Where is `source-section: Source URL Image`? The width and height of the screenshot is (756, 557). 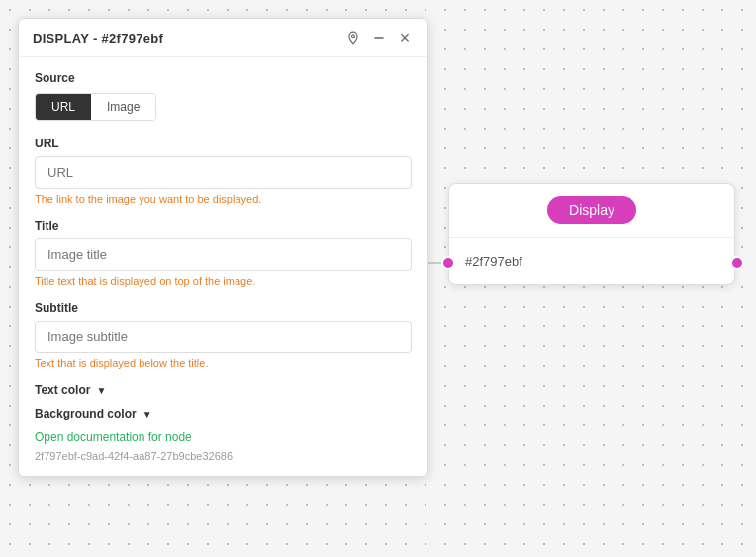 source-section: Source URL Image is located at coordinates (224, 96).